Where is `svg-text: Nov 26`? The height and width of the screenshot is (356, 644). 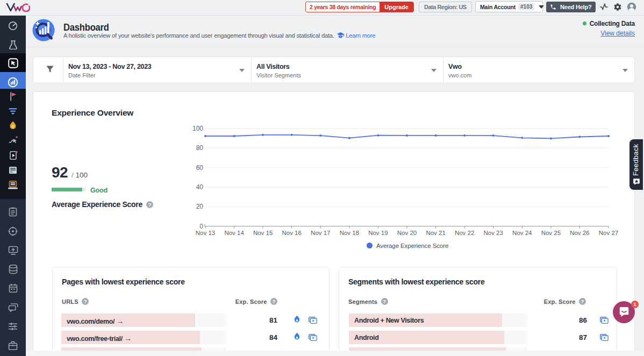
svg-text: Nov 26 is located at coordinates (579, 233).